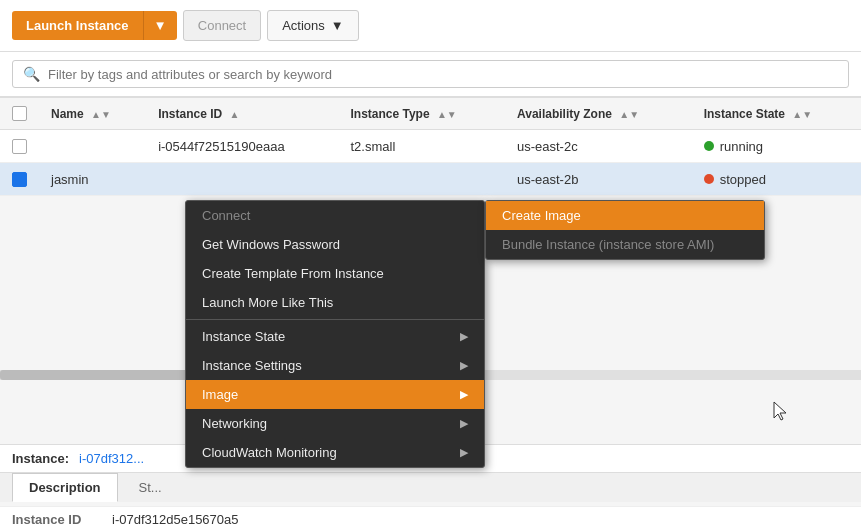 The width and height of the screenshot is (861, 532). What do you see at coordinates (430, 487) in the screenshot?
I see `tabs-bar: Description St...` at bounding box center [430, 487].